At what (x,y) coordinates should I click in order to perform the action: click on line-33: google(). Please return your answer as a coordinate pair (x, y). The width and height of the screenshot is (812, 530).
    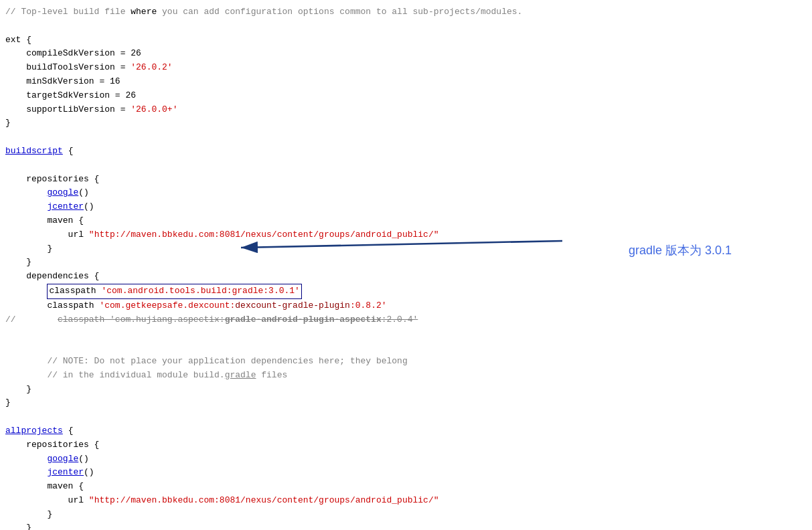
    Looking at the image, I should click on (406, 459).